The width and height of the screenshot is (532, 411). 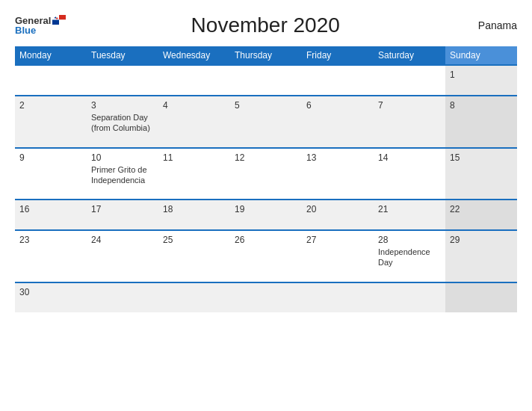 I want to click on calendar-day: 30, so click(x=51, y=297).